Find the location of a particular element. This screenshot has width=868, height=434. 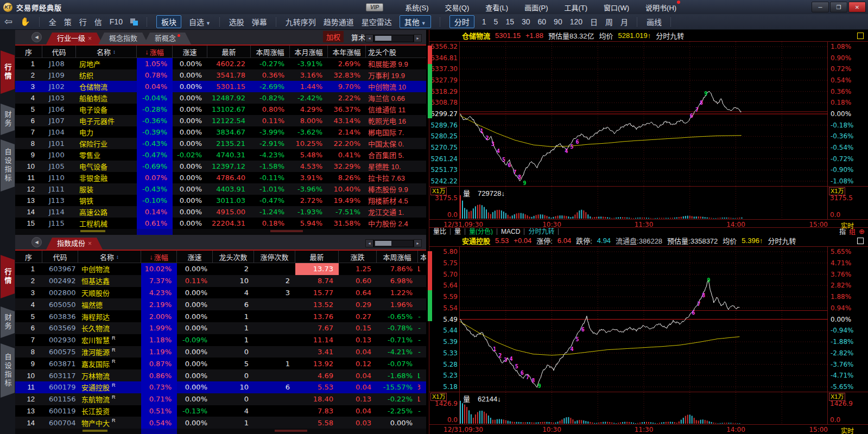

quick-item-行: 行 is located at coordinates (83, 22).